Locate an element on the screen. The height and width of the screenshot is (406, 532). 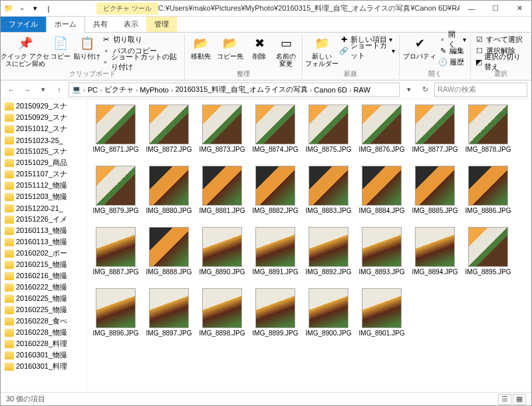
sidebar-item: 20160301_物撮 is located at coordinates (44, 355).